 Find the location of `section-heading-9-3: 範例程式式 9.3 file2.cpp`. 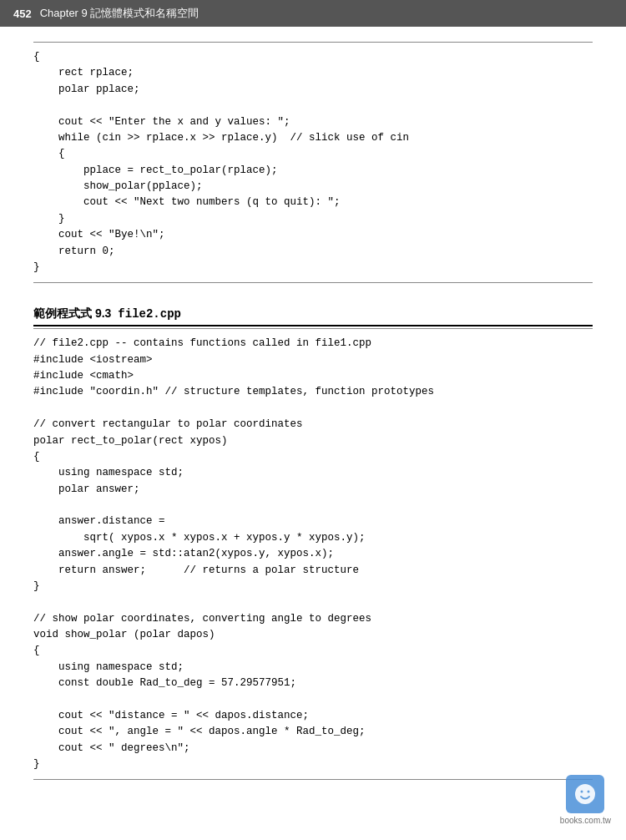

section-heading-9-3: 範例程式式 9.3 file2.cpp is located at coordinates (313, 316).